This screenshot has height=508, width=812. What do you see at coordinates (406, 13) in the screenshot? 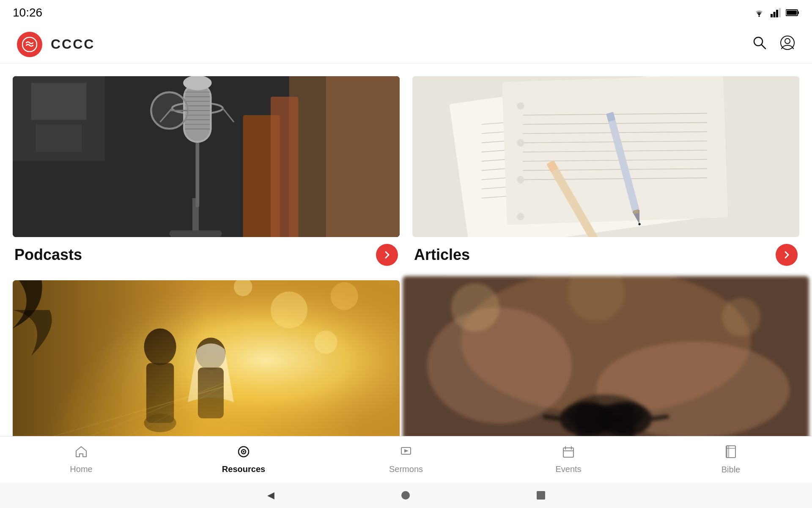
I see `status-bar: 10:26` at bounding box center [406, 13].